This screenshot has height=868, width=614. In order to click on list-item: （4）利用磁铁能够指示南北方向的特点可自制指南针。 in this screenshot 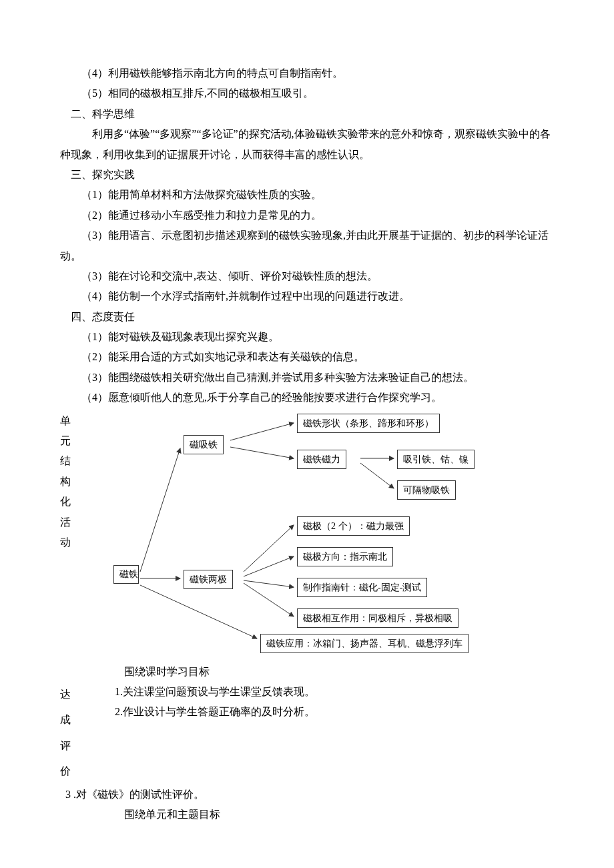, I will do `click(307, 73)`.